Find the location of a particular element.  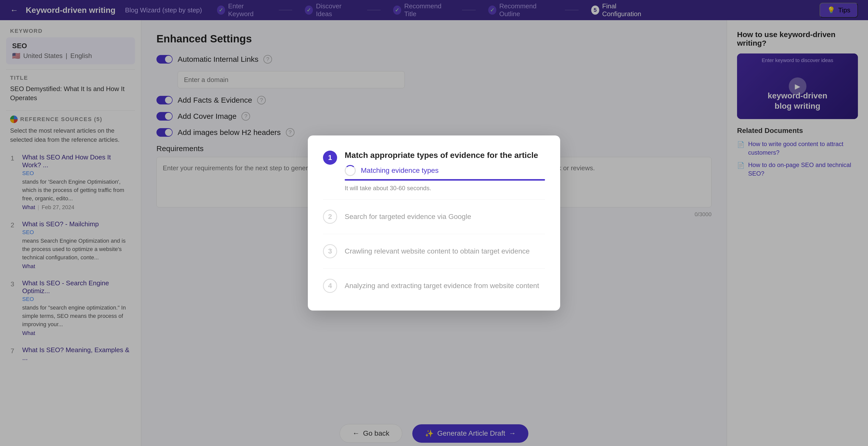

modal-step-3: 3 Crawling relevant website content to o… is located at coordinates (434, 251).